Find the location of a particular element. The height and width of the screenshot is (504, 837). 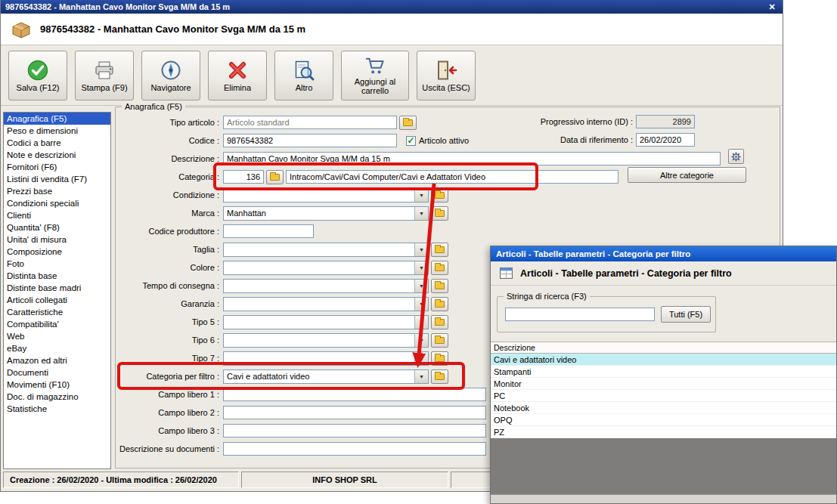

altro-button: Altro is located at coordinates (304, 76).